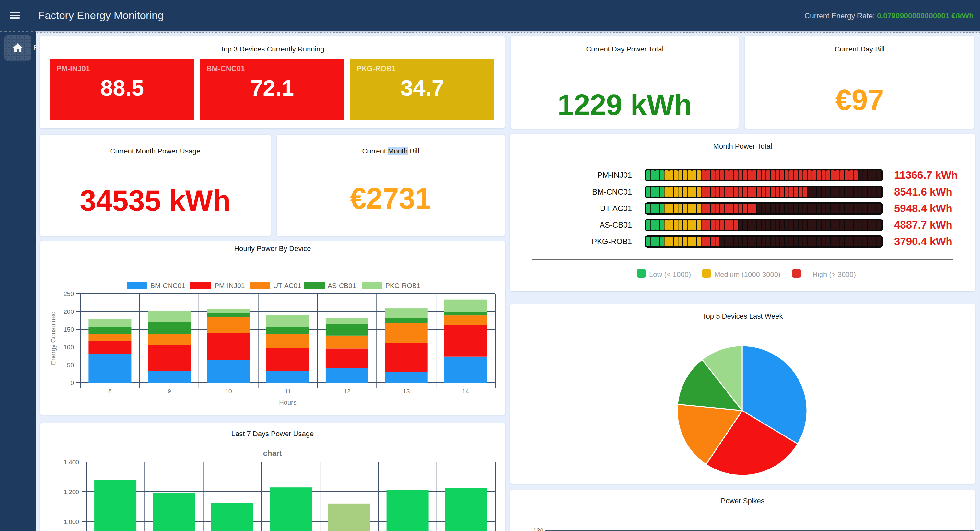 The width and height of the screenshot is (980, 531). I want to click on svg-text: 13, so click(406, 391).